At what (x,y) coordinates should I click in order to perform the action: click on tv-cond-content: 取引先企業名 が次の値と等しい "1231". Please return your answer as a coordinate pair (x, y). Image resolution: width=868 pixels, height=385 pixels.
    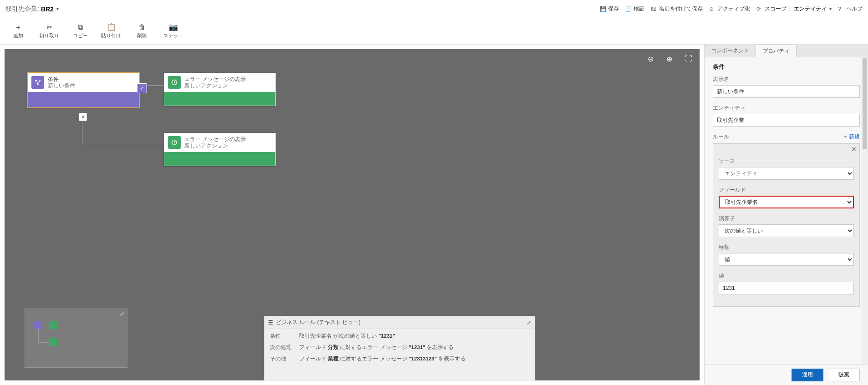
    Looking at the image, I should click on (414, 336).